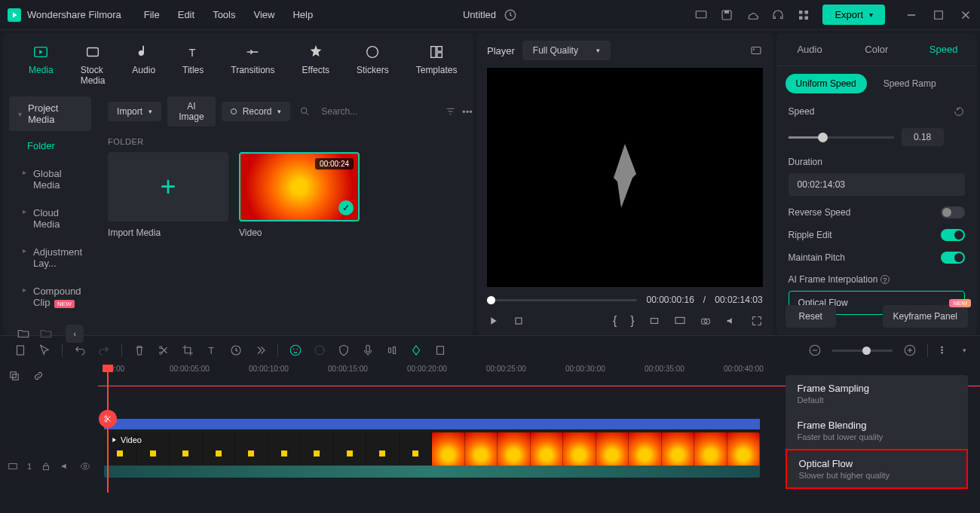 This screenshot has width=980, height=513. Describe the element at coordinates (66, 466) in the screenshot. I see `mute-icon` at that location.